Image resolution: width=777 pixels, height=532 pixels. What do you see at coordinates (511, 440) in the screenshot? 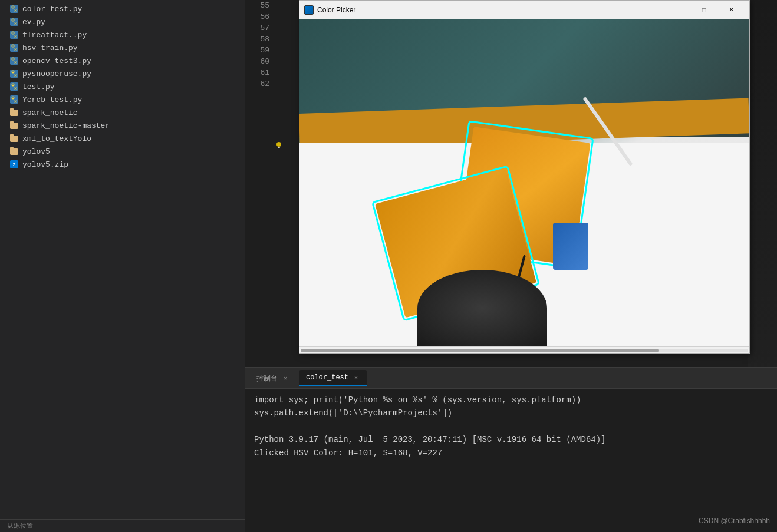
I see `terminal-line-3: Python 3.9.17 (main, Jul 5 2023, 20:47:1…` at bounding box center [511, 440].